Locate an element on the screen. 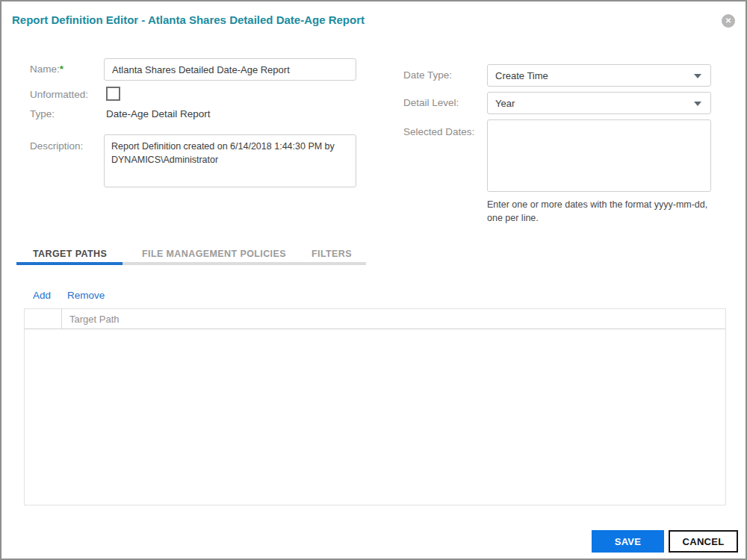 The height and width of the screenshot is (560, 747). date-type-selected-value: Create Time is located at coordinates (521, 76).